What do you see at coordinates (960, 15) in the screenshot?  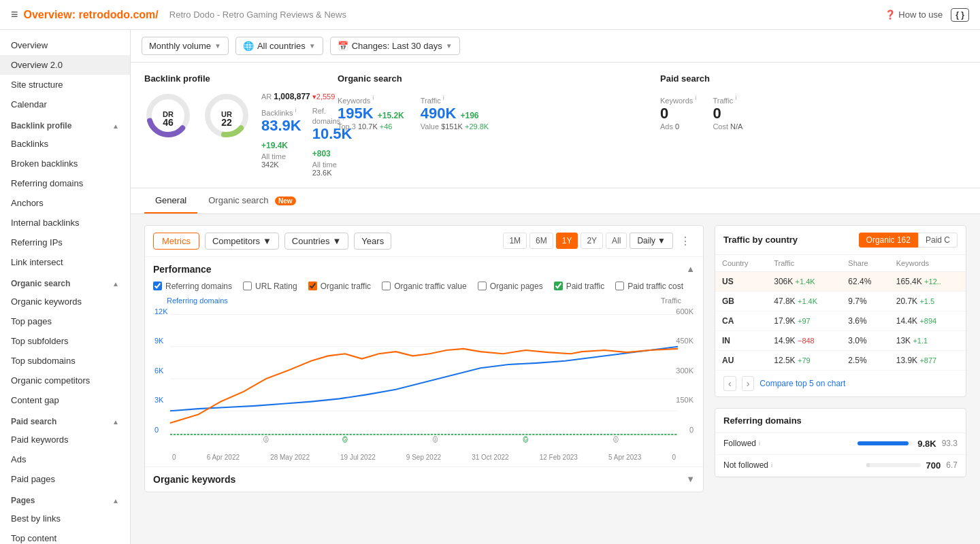 I see `api-badge: { }` at bounding box center [960, 15].